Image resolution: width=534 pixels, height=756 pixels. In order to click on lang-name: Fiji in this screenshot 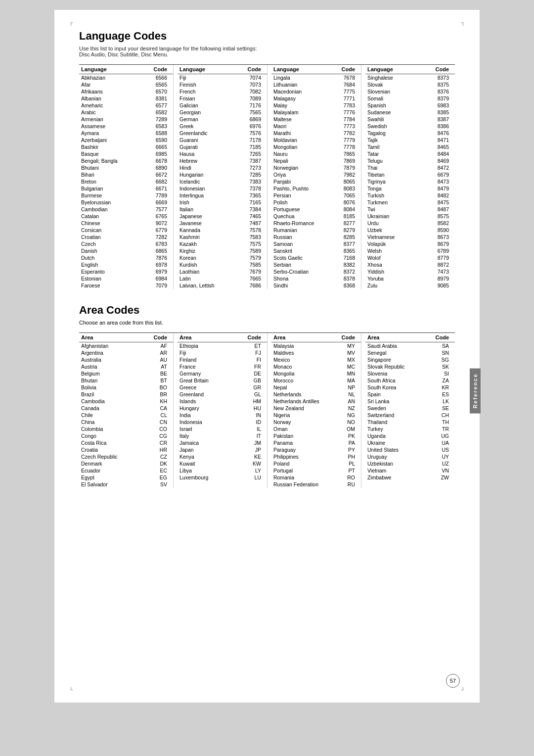, I will do `click(213, 78)`.